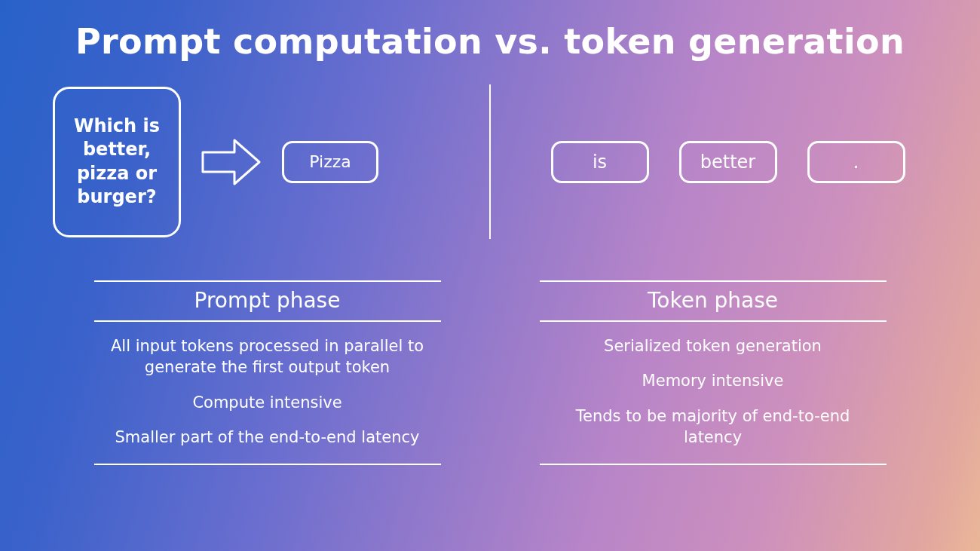  What do you see at coordinates (713, 161) in the screenshot?
I see `token-illustration: is better .` at bounding box center [713, 161].